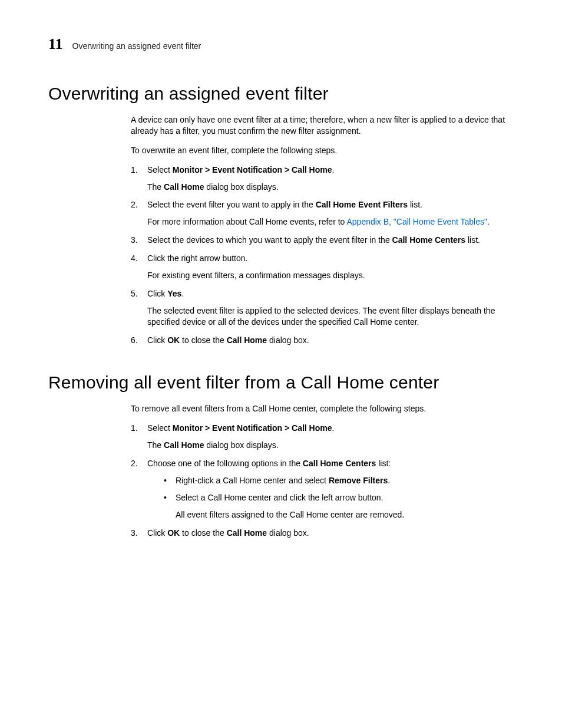  Describe the element at coordinates (225, 463) in the screenshot. I see `step-text: Choose one of the following options in t…` at that location.